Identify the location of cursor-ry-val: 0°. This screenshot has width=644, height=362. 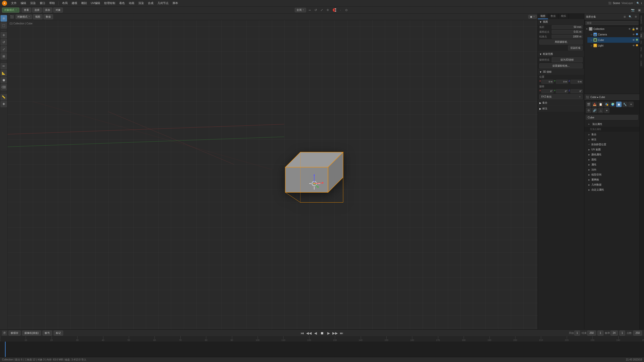
(562, 91).